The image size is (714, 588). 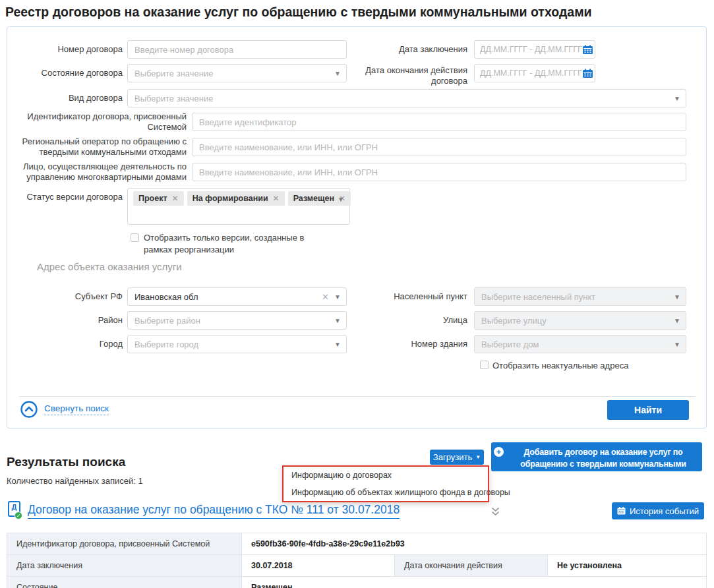 What do you see at coordinates (457, 457) in the screenshot?
I see `download-button: Загрузить▼` at bounding box center [457, 457].